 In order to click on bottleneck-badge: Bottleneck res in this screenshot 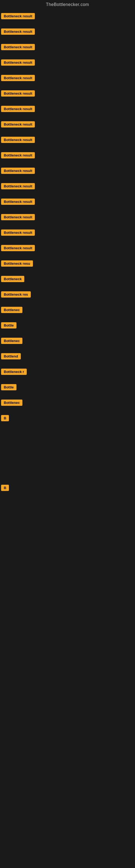, I will do `click(16, 294)`.